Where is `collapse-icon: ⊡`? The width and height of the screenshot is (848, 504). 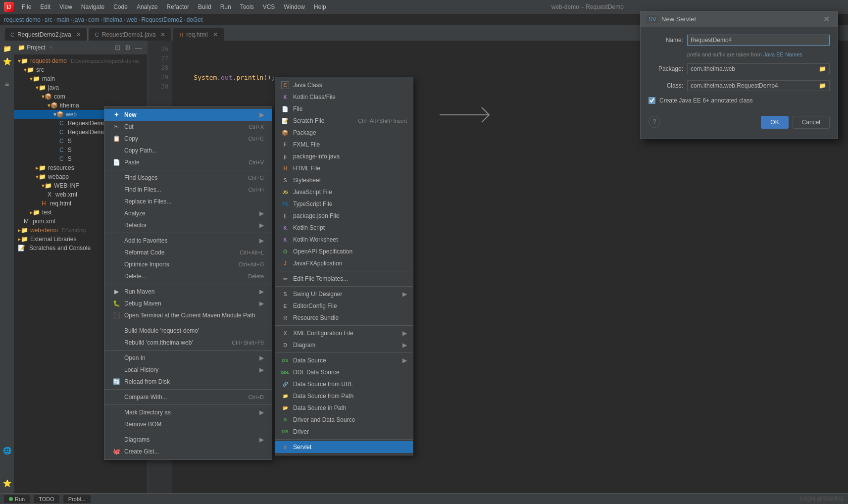 collapse-icon: ⊡ is located at coordinates (118, 48).